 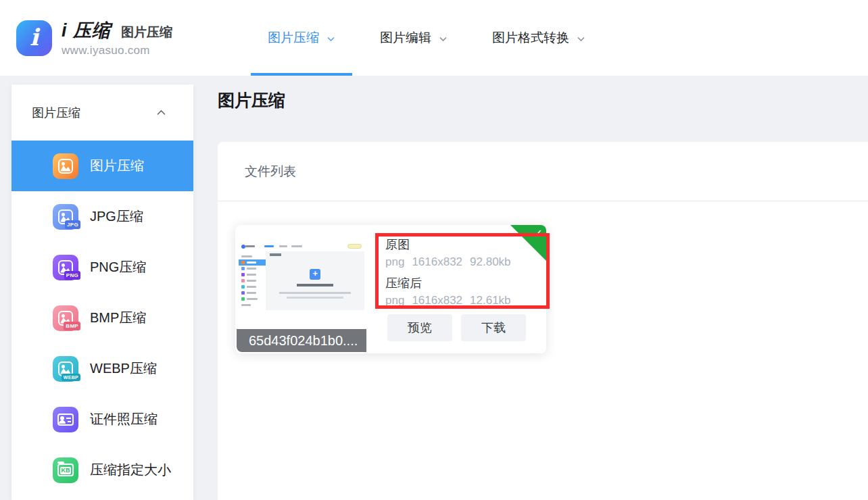 I want to click on sidebar-item-image-compress: 图片压缩, so click(x=103, y=166).